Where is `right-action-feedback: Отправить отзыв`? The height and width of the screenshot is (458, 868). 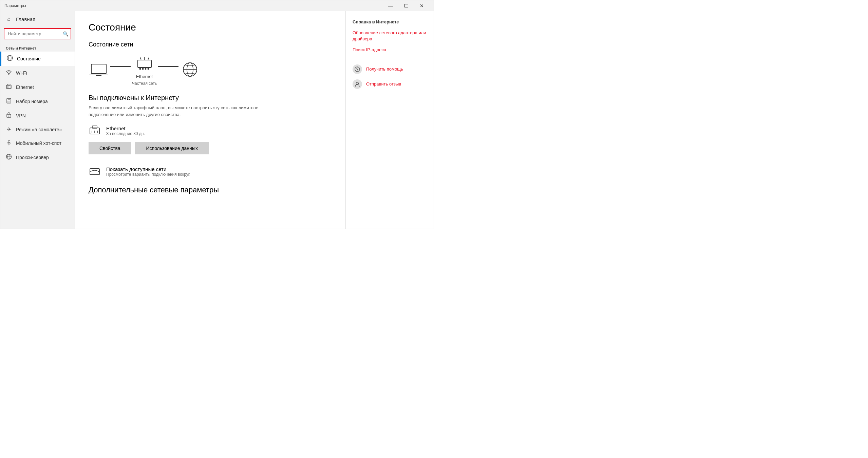 right-action-feedback: Отправить отзыв is located at coordinates (390, 84).